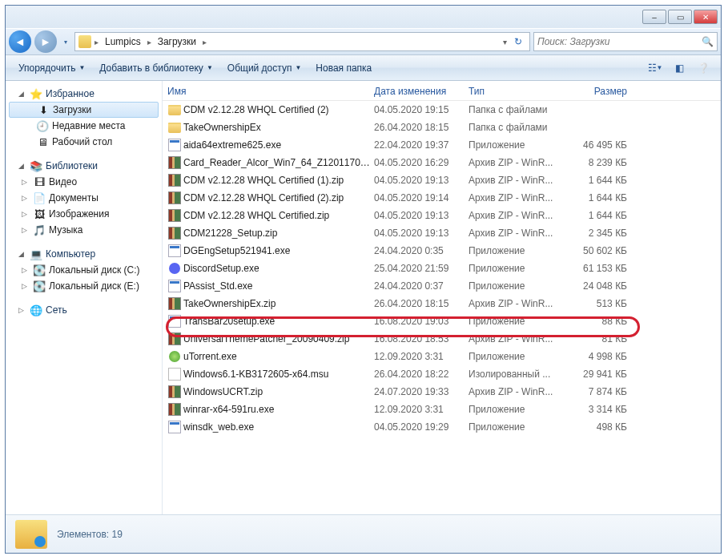 Image resolution: width=728 pixels, height=560 pixels. I want to click on file-row: CDM v2.12.28 WHQL Certified (2).zip04.05…, so click(442, 198).